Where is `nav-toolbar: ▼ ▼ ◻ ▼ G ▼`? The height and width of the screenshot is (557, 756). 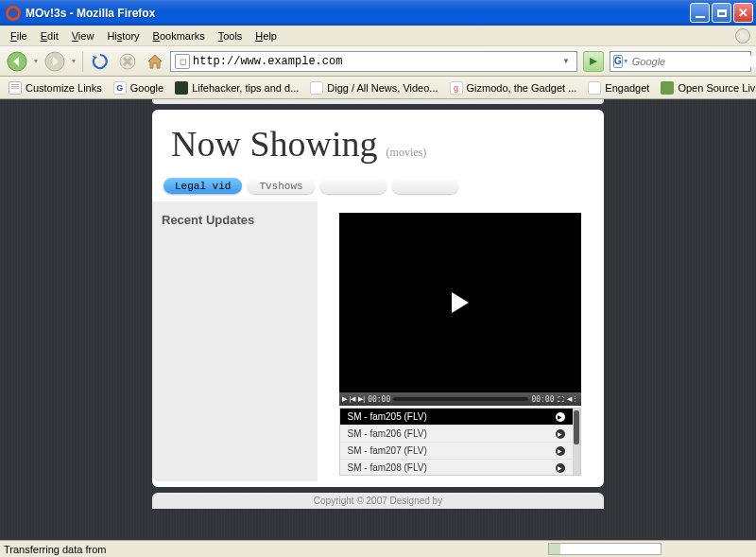 nav-toolbar: ▼ ▼ ◻ ▼ G ▼ is located at coordinates (378, 61).